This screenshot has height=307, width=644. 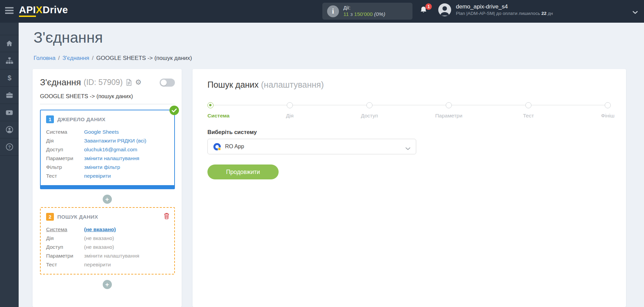 I want to click on actions-label: Дії:, so click(x=364, y=8).